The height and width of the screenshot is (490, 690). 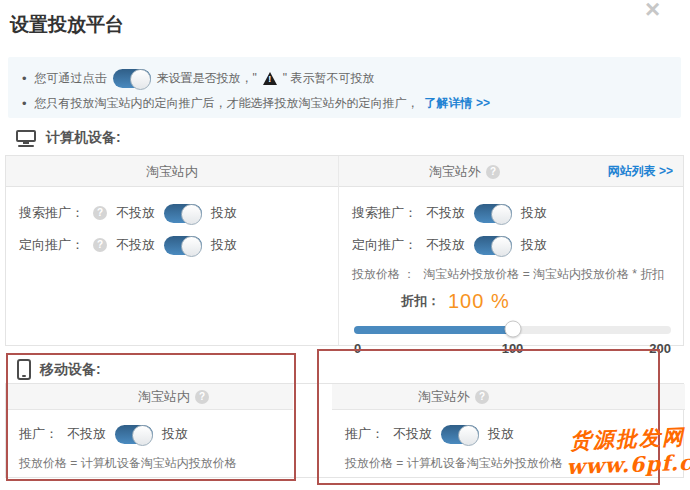 What do you see at coordinates (384, 274) in the screenshot?
I see `price-label: 投放价格 ：` at bounding box center [384, 274].